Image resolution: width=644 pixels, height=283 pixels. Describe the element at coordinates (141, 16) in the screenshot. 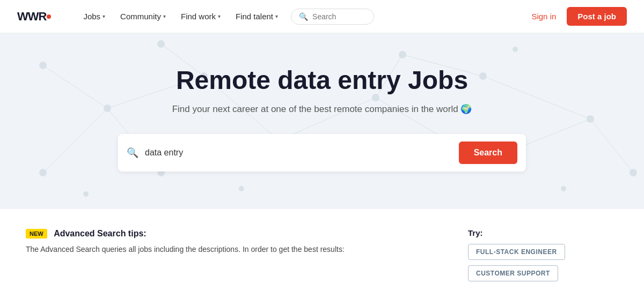

I see `nav-community-label: Community` at that location.